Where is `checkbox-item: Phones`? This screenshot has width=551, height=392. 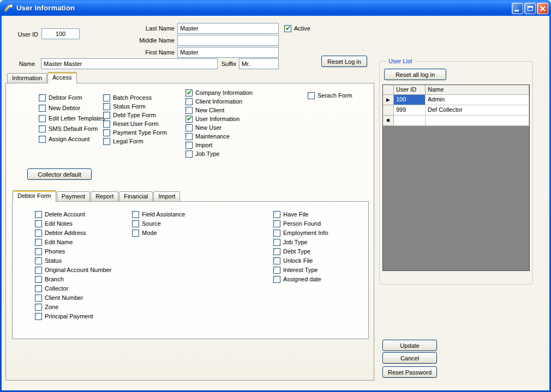 checkbox-item: Phones is located at coordinates (73, 251).